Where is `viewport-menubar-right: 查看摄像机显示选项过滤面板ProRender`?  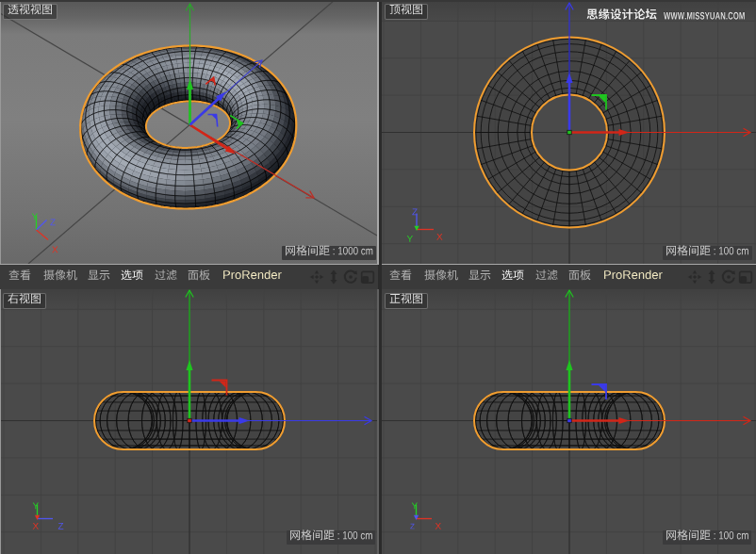
viewport-menubar-right: 查看摄像机显示选项过滤面板ProRender is located at coordinates (569, 277).